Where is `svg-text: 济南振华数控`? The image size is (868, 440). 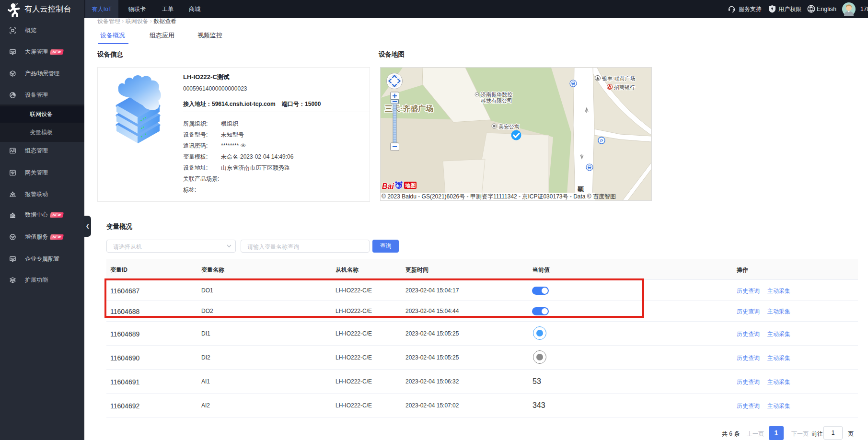
svg-text: 济南振华数控 is located at coordinates (497, 94).